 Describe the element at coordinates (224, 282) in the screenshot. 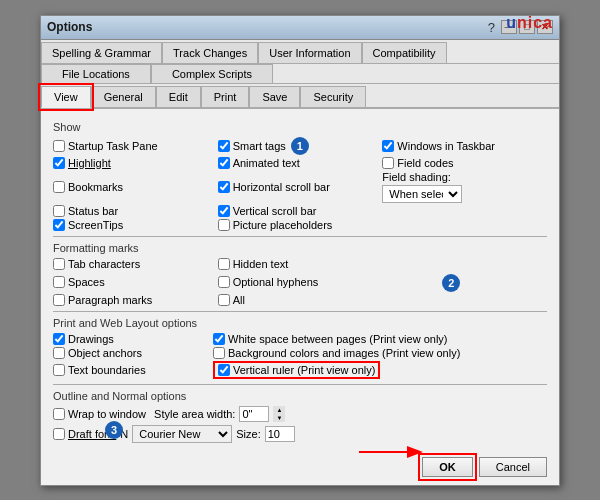

I see `optional-hyphens-checkbox` at that location.